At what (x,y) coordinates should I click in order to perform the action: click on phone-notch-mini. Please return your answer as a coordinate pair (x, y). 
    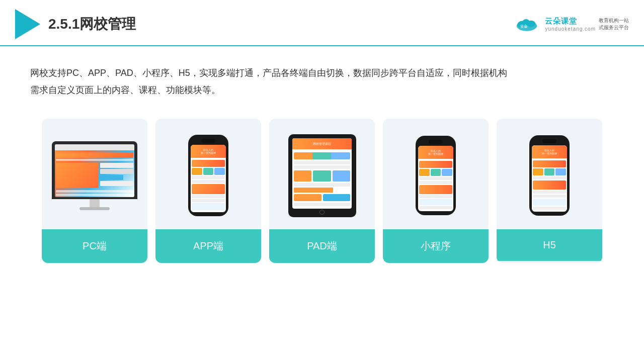
    Looking at the image, I should click on (436, 142).